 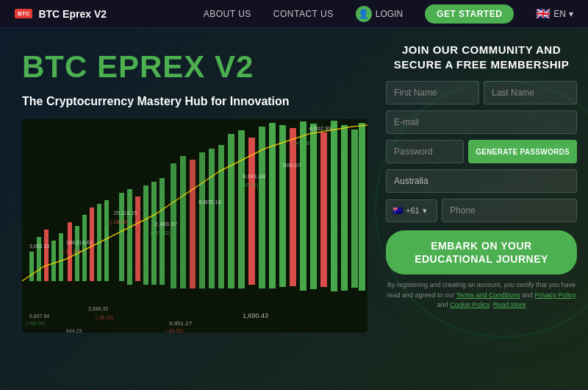 What do you see at coordinates (175, 330) in the screenshot?
I see `svg-text: (-89.00)` at bounding box center [175, 330].